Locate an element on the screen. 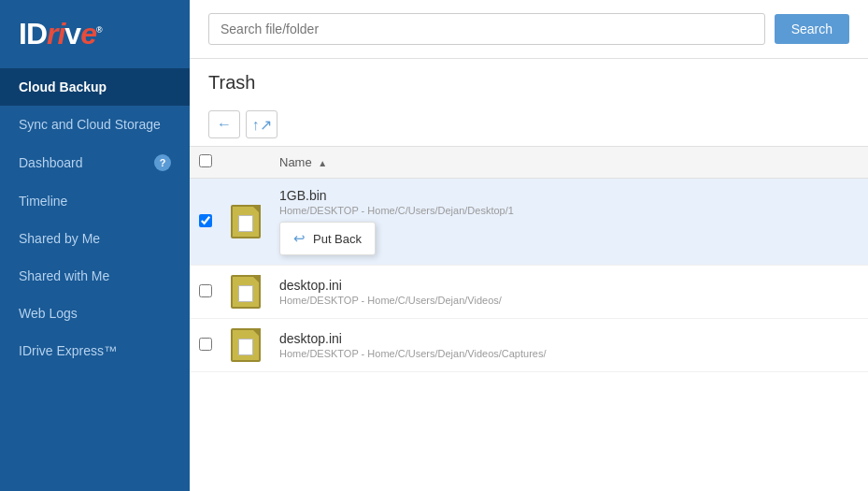  file-path: Home/DESKTOP - Home/C/Users/Dejan/Deskto… is located at coordinates (569, 210).